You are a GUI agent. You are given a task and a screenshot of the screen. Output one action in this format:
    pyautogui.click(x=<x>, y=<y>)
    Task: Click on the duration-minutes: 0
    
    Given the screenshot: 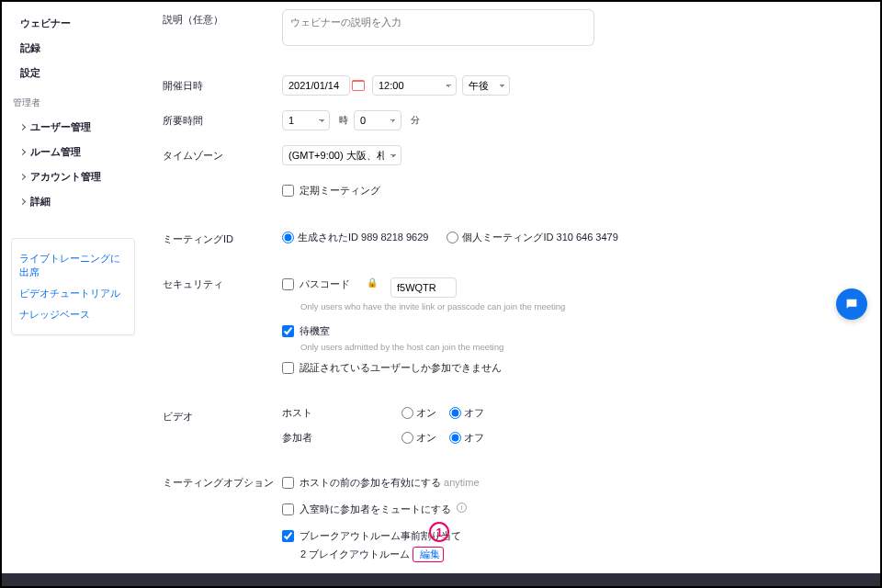 What is the action you would take?
    pyautogui.click(x=378, y=120)
    